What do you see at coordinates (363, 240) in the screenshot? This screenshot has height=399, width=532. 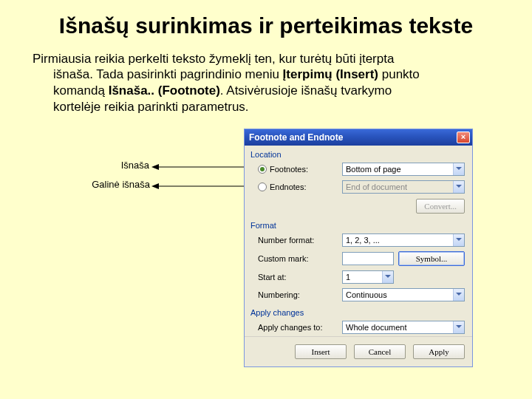 I see `number-format-value: 1, 2, 3, ...` at bounding box center [363, 240].